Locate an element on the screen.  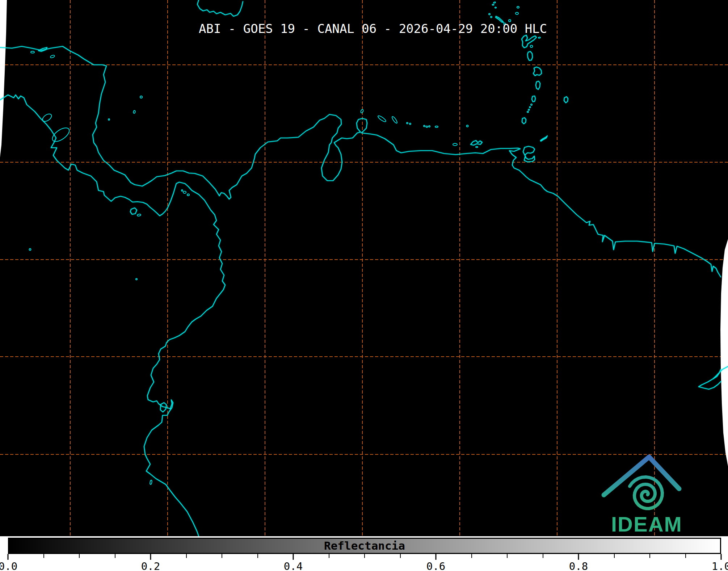
colorbar-tick-label: 0.8 is located at coordinates (578, 566).